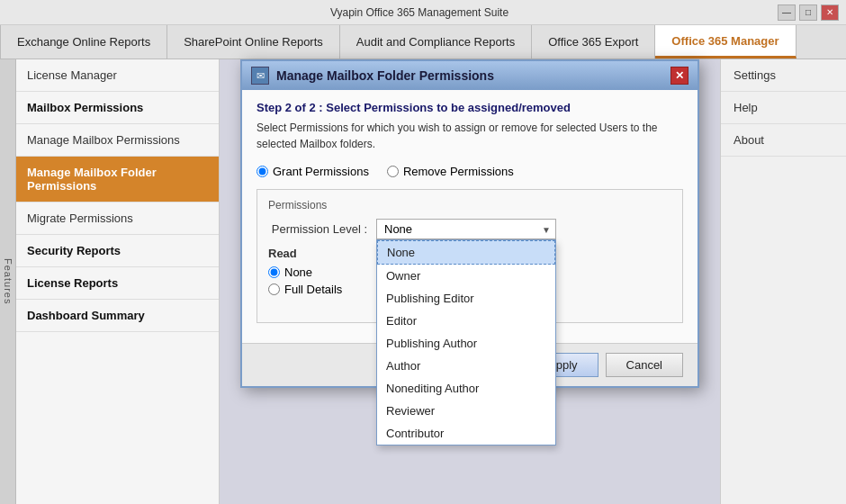  Describe the element at coordinates (320, 171) in the screenshot. I see `grant-permissions-label: Grant Permissions` at that location.